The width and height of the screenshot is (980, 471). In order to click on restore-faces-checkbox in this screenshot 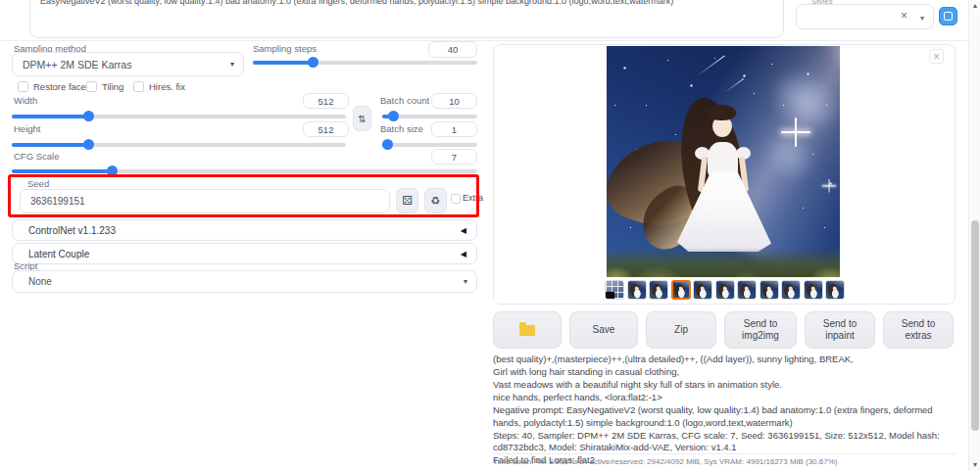, I will do `click(24, 86)`.